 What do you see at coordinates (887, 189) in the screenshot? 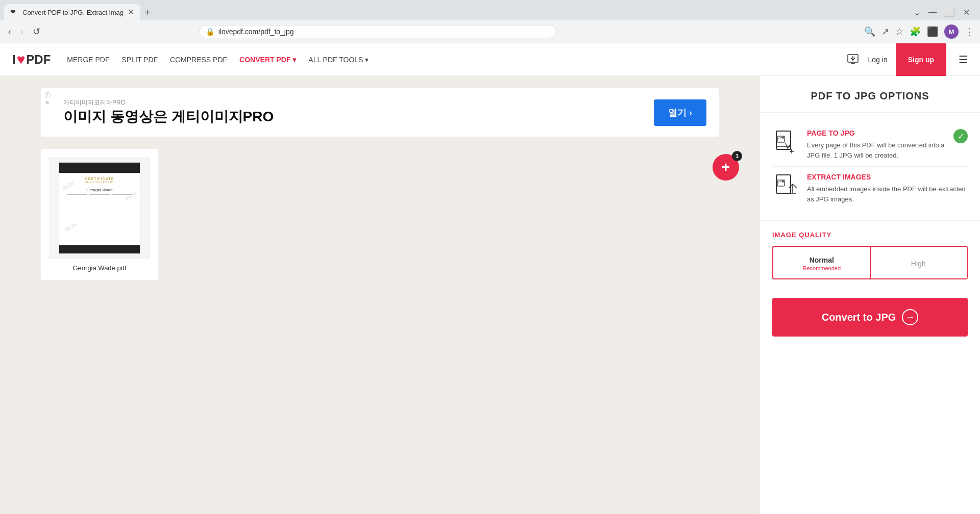
I see `extract-images-text: EXTRACT IMAGES All embedded images insid…` at bounding box center [887, 189].